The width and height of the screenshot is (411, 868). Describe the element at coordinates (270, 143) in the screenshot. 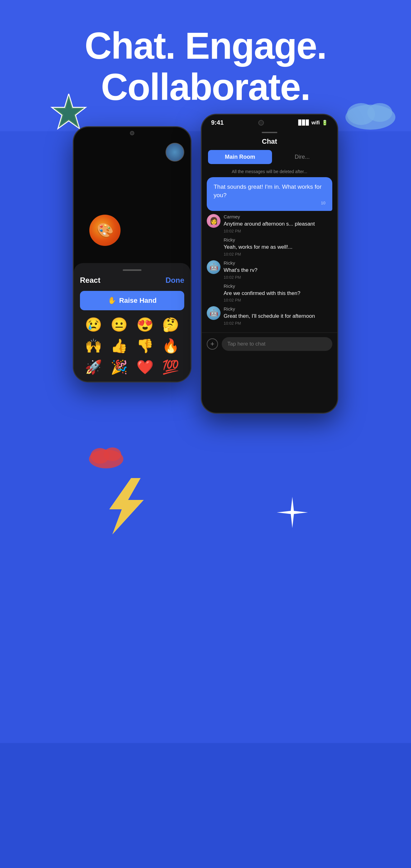

I see `chat-header-title: Chat` at that location.